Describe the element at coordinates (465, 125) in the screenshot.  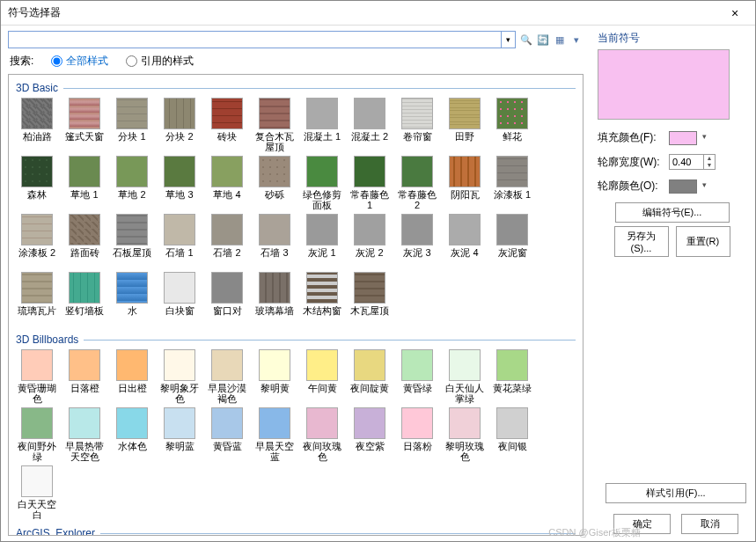
I see `symbol-item: 田野` at that location.